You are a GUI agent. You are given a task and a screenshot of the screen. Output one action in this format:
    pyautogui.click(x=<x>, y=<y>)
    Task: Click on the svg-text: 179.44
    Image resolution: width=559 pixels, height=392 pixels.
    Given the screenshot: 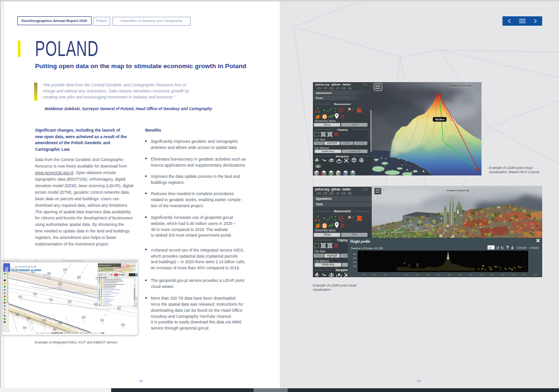 What is the action you would take?
    pyautogui.click(x=51, y=301)
    